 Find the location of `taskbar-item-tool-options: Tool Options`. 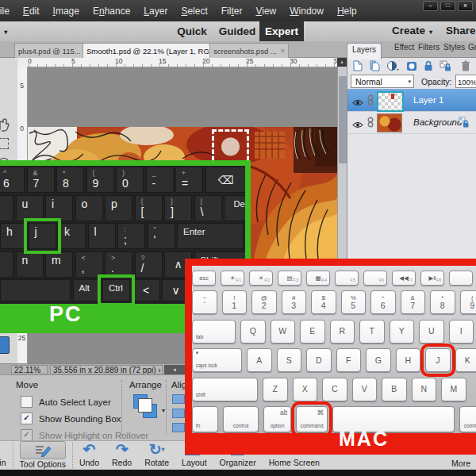

taskbar-item-tool-options: Tool Options is located at coordinates (43, 455).